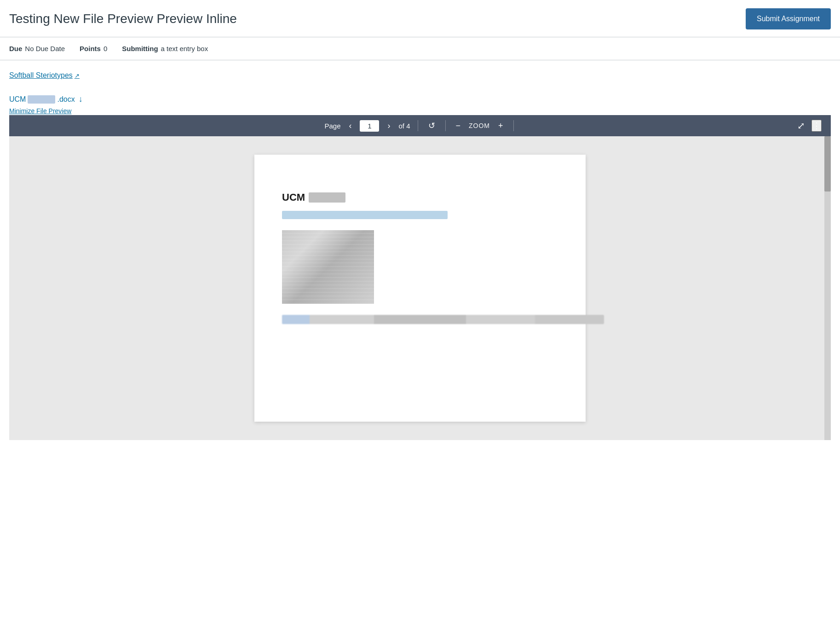 The image size is (840, 621). Describe the element at coordinates (328, 267) in the screenshot. I see `doc-image-blurred` at that location.